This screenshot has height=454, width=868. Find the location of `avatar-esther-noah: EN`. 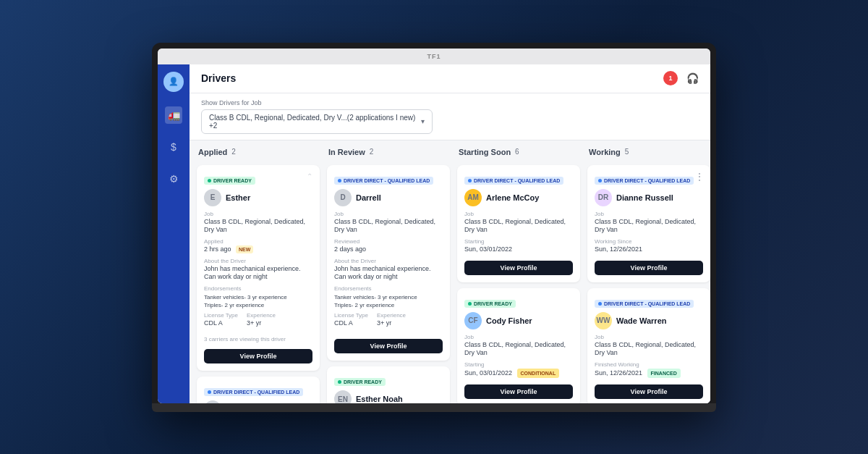

avatar-esther-noah: EN is located at coordinates (343, 397).